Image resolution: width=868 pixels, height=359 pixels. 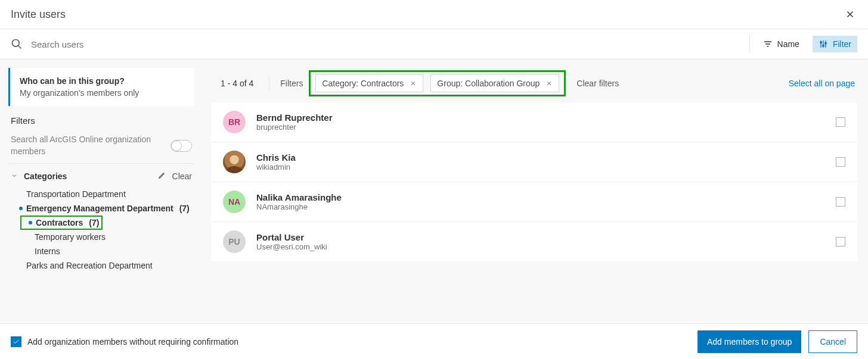 I want to click on search-input, so click(x=390, y=44).